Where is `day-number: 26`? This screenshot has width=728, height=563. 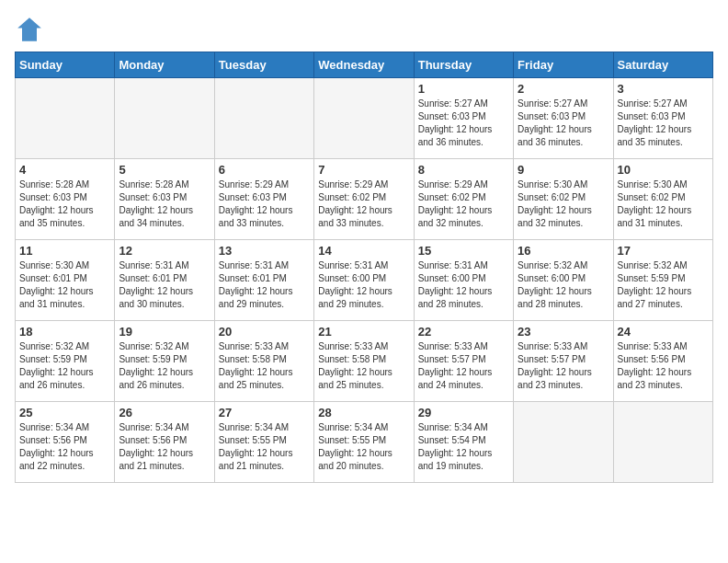 day-number: 26 is located at coordinates (164, 412).